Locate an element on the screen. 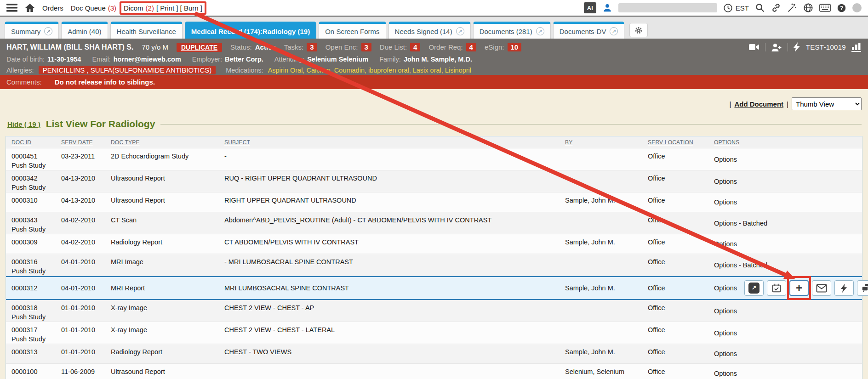 The height and width of the screenshot is (379, 868). doc-id: 0000316 is located at coordinates (34, 262).